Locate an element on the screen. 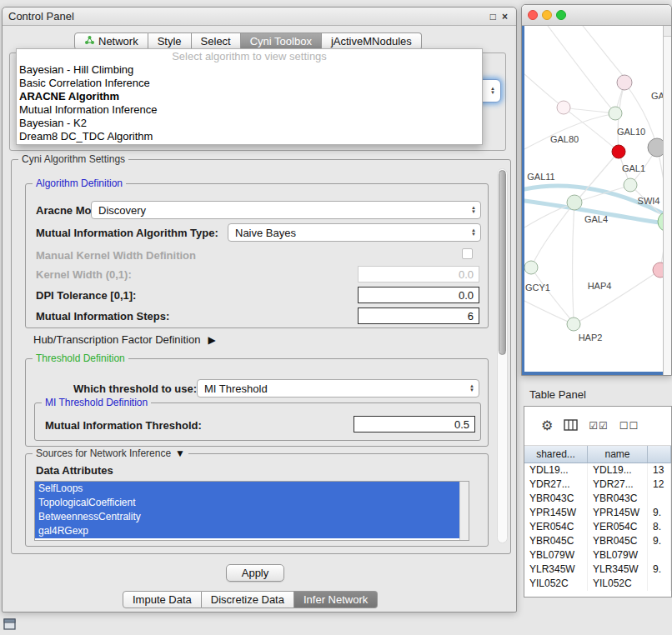  mi-threshold-label: Mutual Information Threshold: is located at coordinates (123, 425).